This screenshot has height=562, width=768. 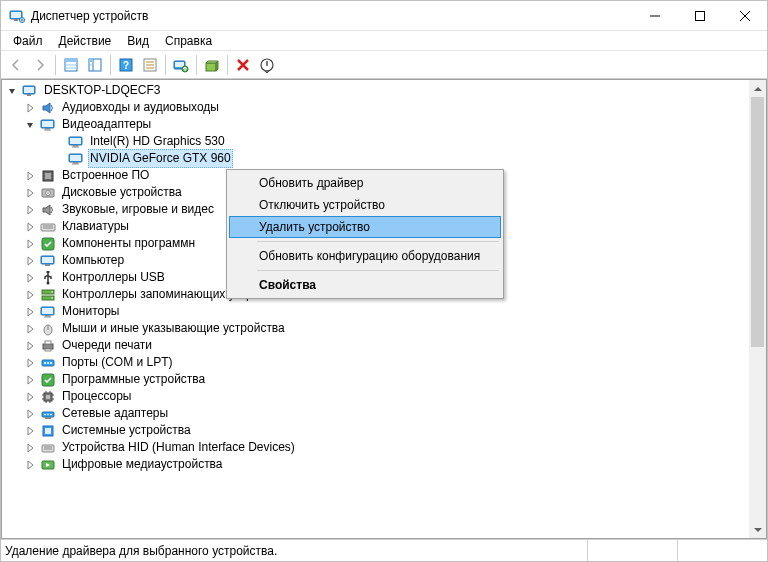 What do you see at coordinates (107, 346) in the screenshot?
I see `tree-node-label: Очереди печати` at bounding box center [107, 346].